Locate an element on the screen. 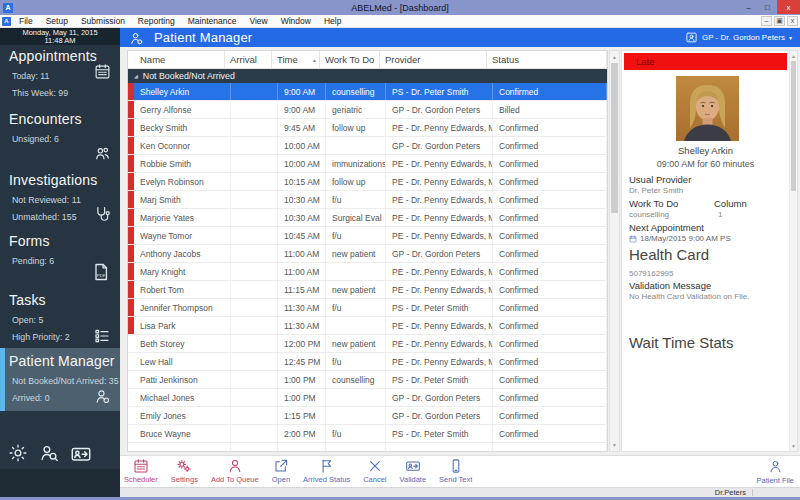 The width and height of the screenshot is (800, 500). column-header-arrival: Arrival is located at coordinates (248, 60).